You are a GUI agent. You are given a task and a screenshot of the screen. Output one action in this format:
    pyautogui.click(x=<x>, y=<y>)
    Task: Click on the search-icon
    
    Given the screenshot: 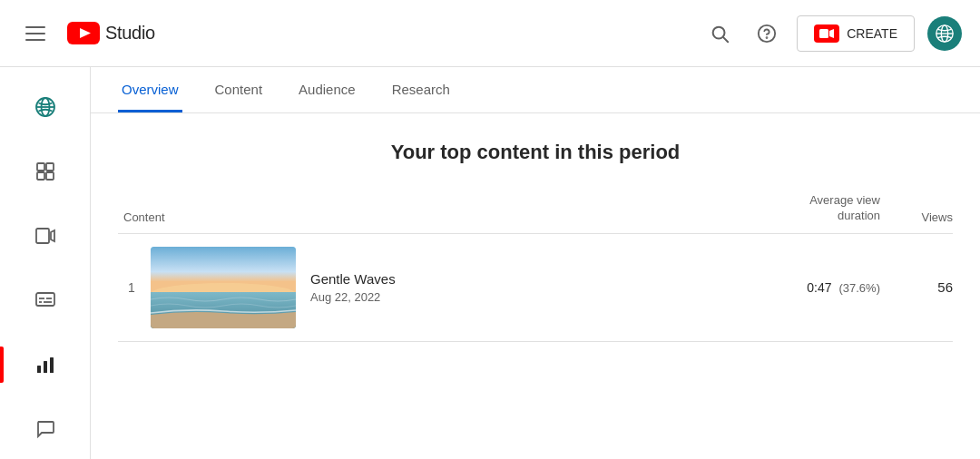 What is the action you would take?
    pyautogui.click(x=720, y=34)
    